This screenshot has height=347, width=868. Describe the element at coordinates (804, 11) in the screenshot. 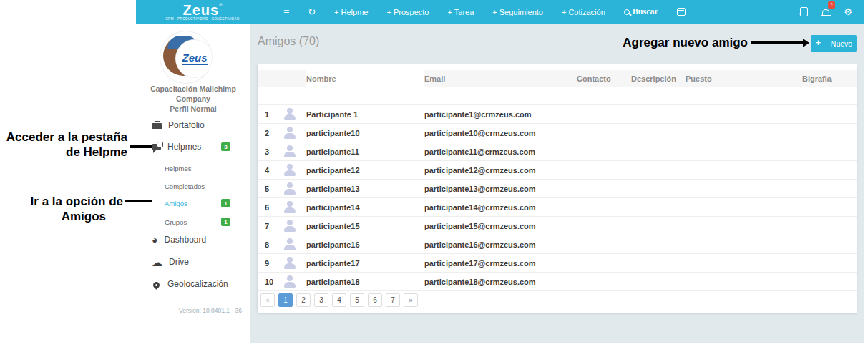

I see `logout-icon` at that location.